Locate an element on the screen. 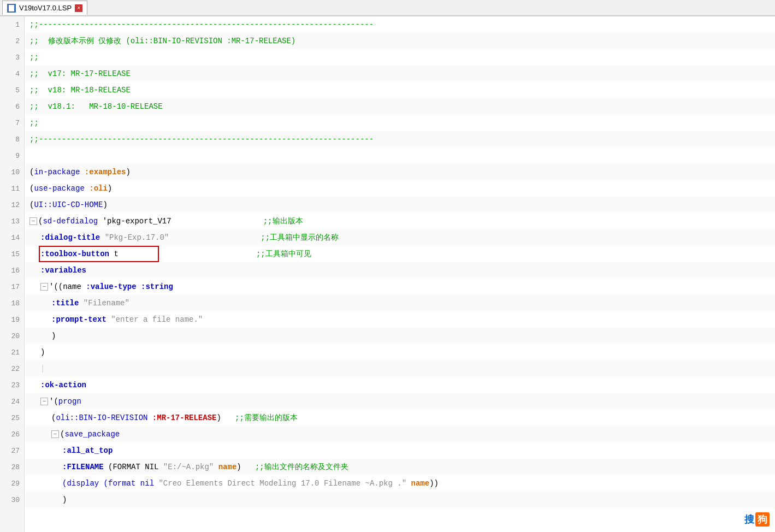 The height and width of the screenshot is (532, 775). line-number: 25 is located at coordinates (12, 418).